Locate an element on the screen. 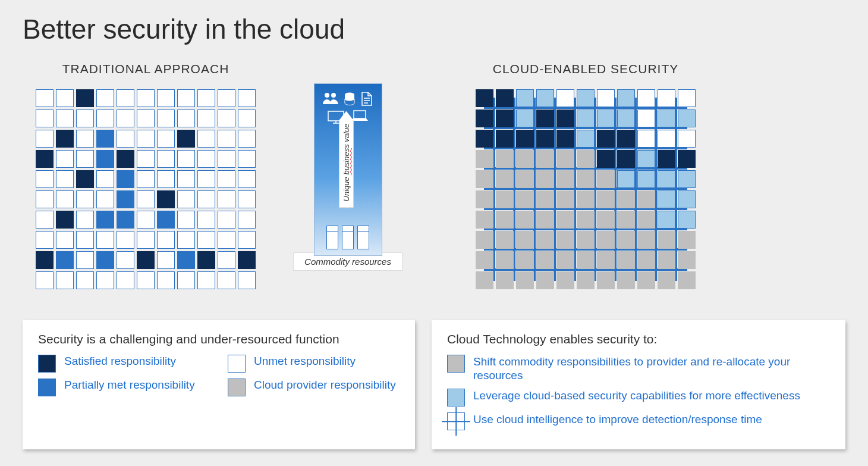 The height and width of the screenshot is (466, 868). server-icon is located at coordinates (363, 237).